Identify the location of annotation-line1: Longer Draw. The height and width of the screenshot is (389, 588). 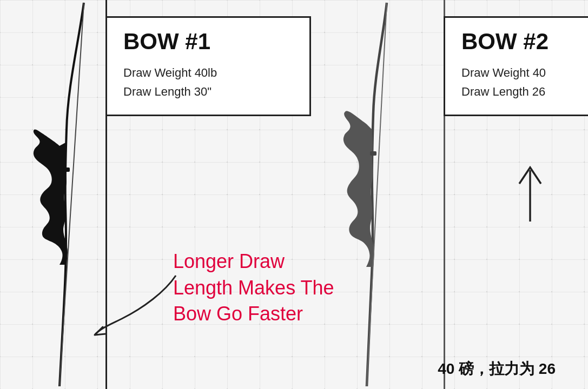
(254, 261).